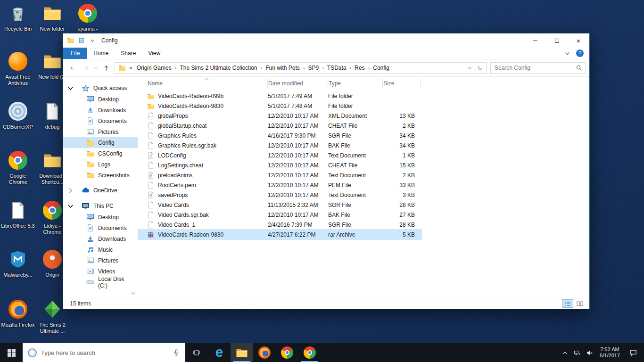 The height and width of the screenshot is (362, 644). What do you see at coordinates (264, 353) in the screenshot?
I see `taskbar-app-firefox` at bounding box center [264, 353].